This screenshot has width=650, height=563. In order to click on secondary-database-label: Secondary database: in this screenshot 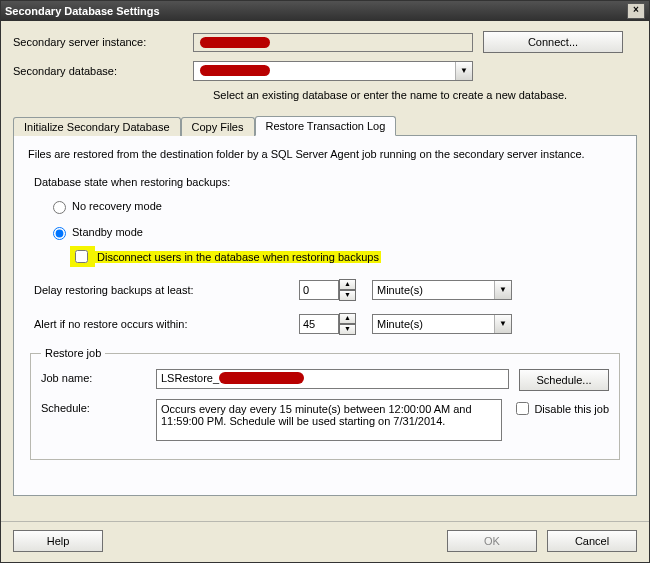, I will do `click(103, 71)`.